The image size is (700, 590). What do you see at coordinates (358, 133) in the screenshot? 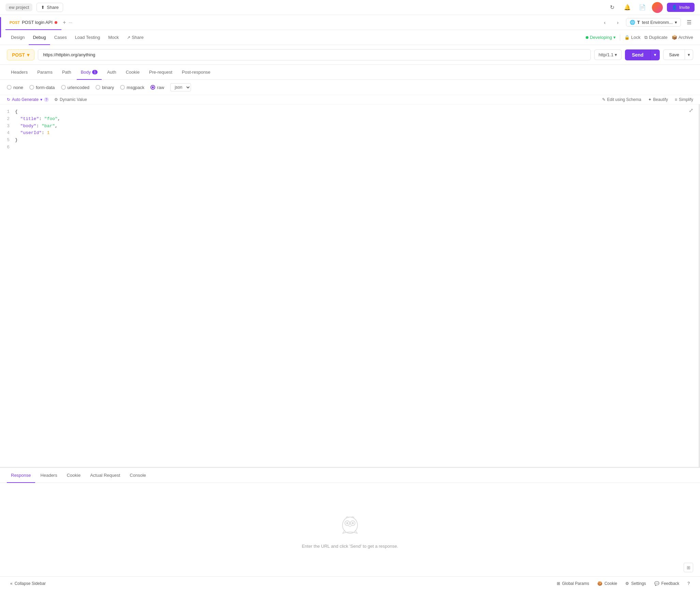
I see `line-content-4: "userId": 1` at bounding box center [358, 133].